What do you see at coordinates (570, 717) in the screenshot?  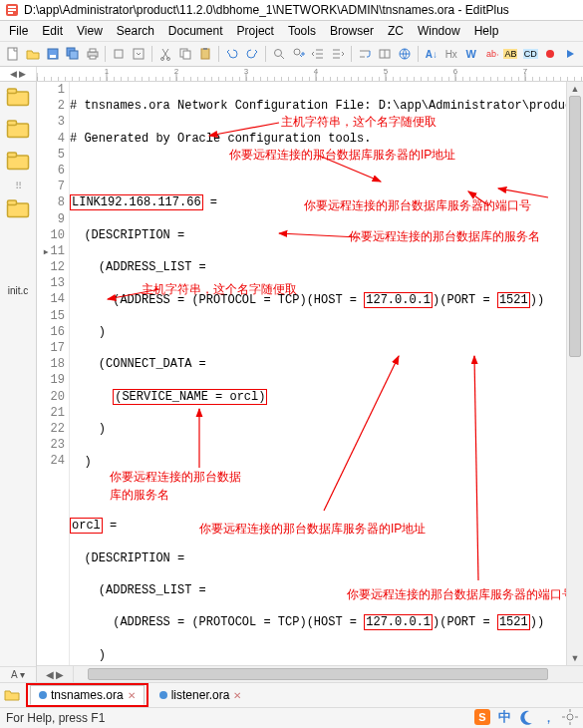 I see `settings-icon` at bounding box center [570, 717].